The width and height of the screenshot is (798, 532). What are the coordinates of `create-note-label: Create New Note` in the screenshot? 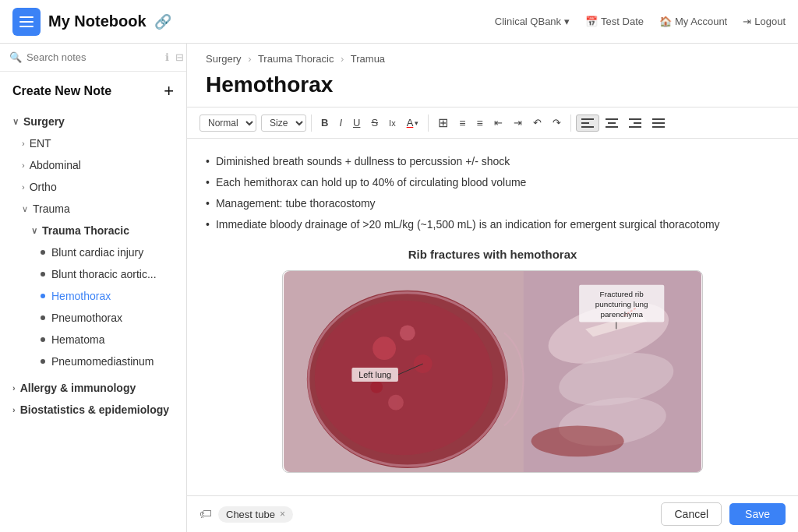 It's located at (62, 91).